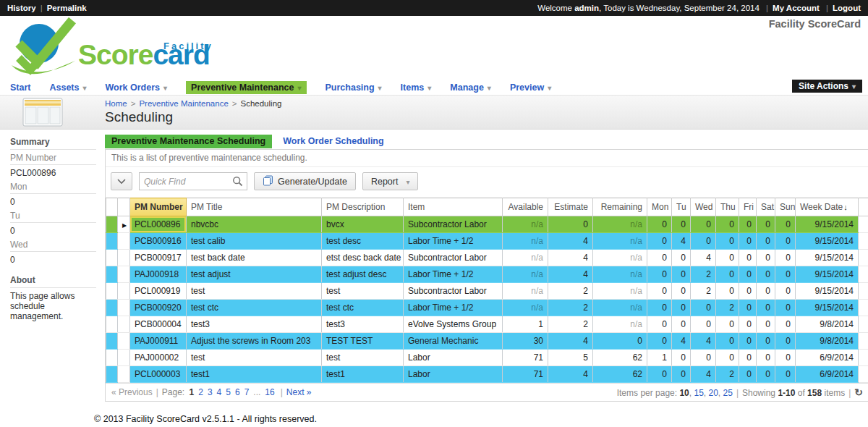  I want to click on cell-wed: 0, so click(703, 358).